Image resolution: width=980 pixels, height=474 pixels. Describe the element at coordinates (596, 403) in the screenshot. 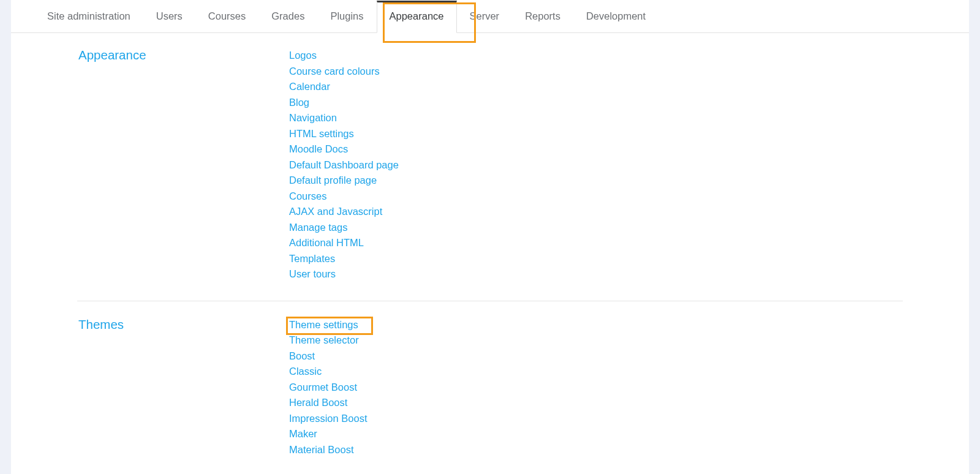

I see `link-herald-boost: Herald Boost` at that location.